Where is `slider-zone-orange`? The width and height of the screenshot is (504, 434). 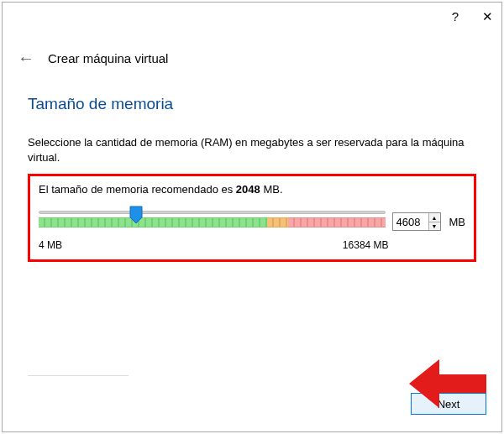 slider-zone-orange is located at coordinates (277, 222).